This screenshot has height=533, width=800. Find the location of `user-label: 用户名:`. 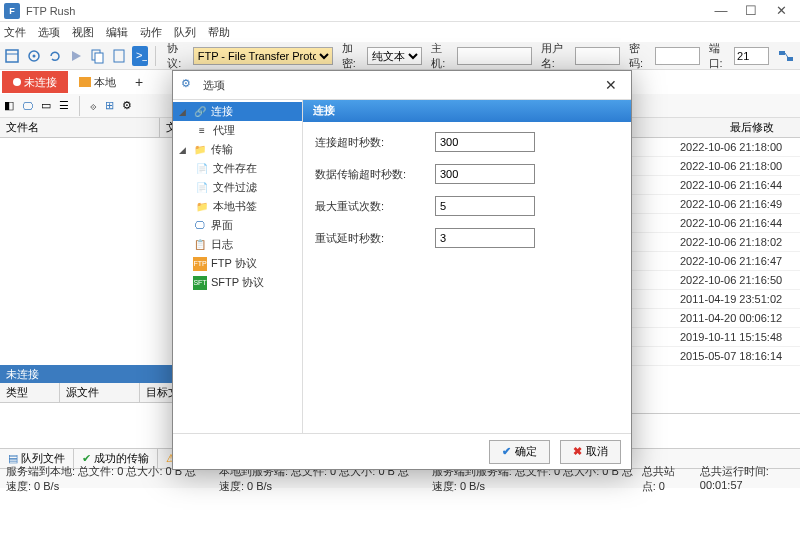

user-label: 用户名: is located at coordinates (556, 56).